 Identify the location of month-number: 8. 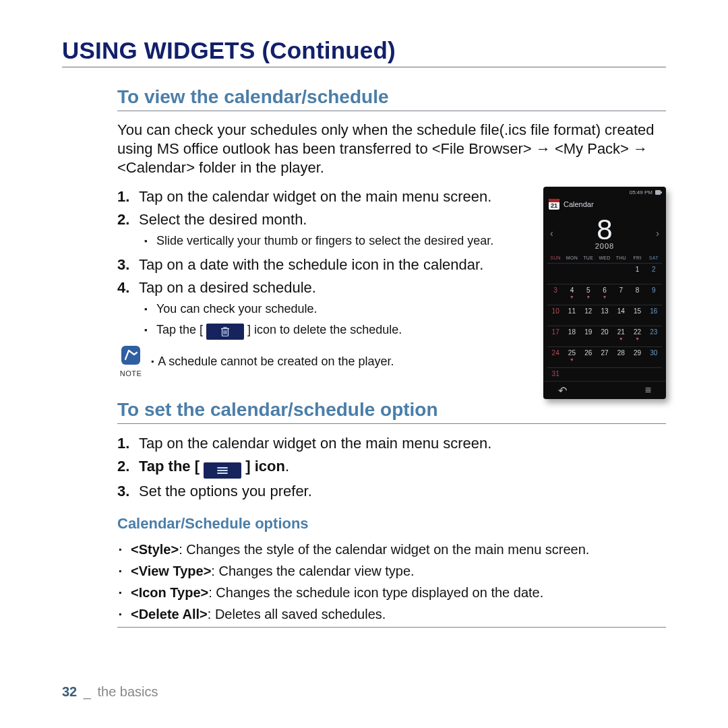
(605, 230).